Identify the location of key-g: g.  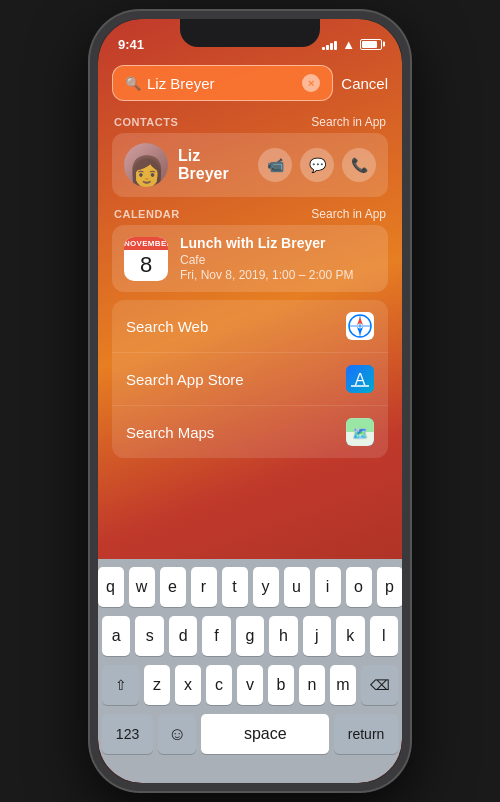
(250, 636).